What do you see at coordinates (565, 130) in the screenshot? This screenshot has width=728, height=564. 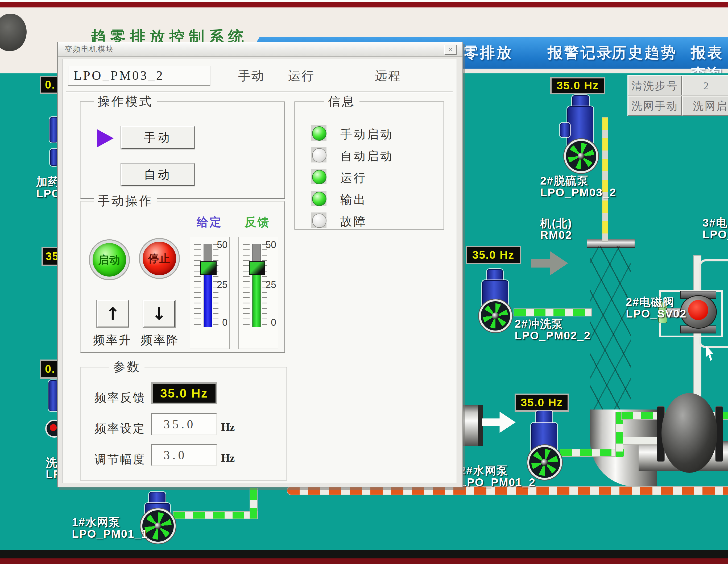 I see `pump-desulf-port` at bounding box center [565, 130].